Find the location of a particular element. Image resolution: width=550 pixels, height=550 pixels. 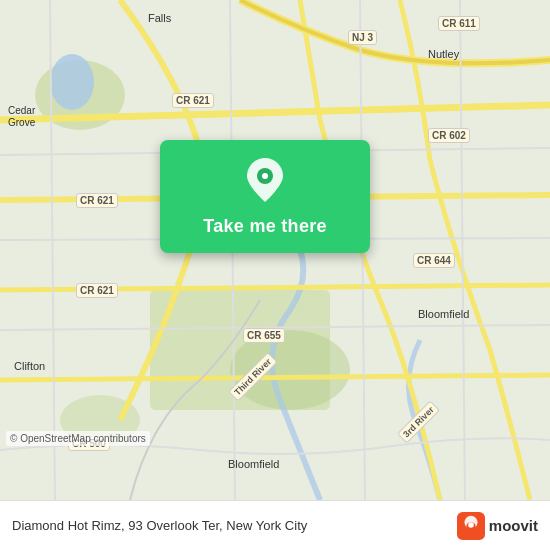

take-me-there-label: Take me there is located at coordinates (265, 226).